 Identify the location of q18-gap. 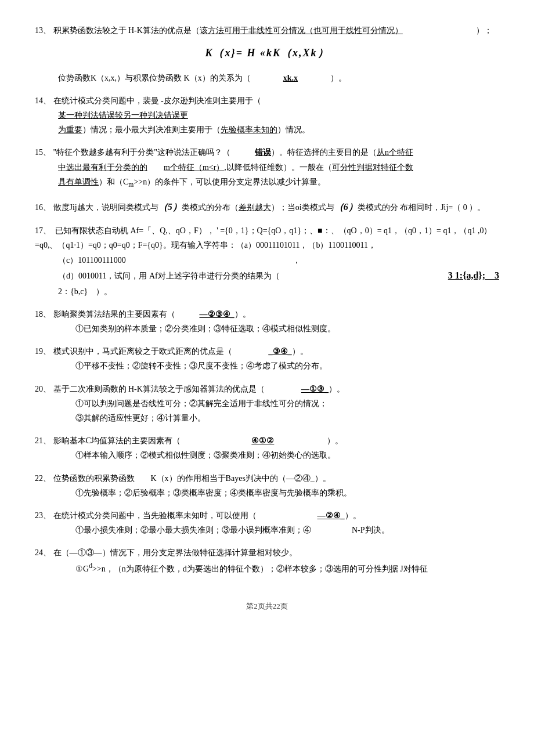
(187, 314).